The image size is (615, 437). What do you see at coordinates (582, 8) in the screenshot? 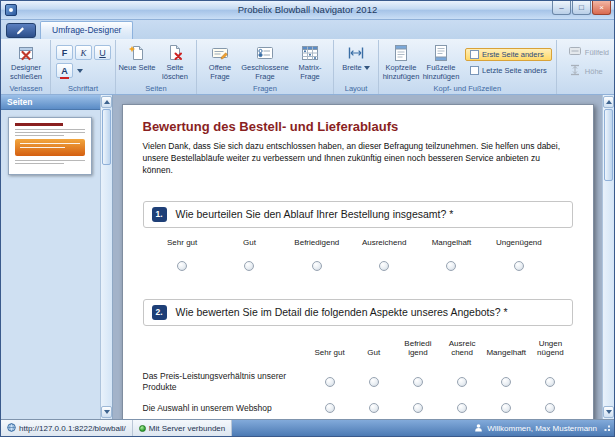
I see `maximize-button: □` at bounding box center [582, 8].